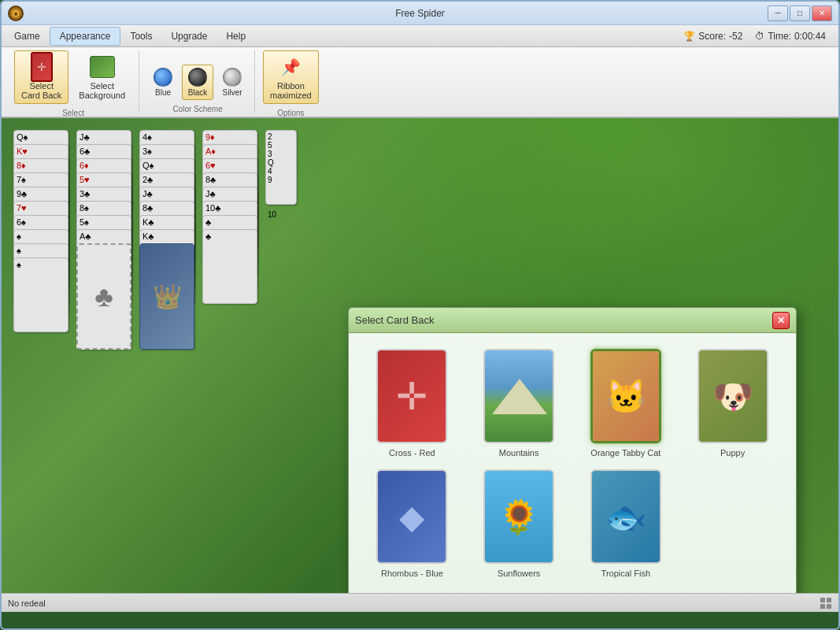 This screenshot has height=630, width=840. I want to click on menu-tools: Tools, so click(141, 36).